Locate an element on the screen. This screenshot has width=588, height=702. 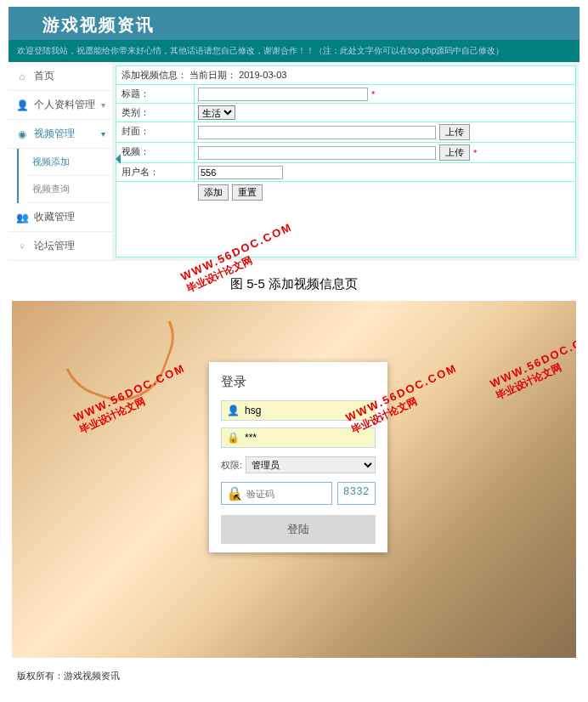
sidebar-item-home: ⌂ 首页 is located at coordinates (60, 76).